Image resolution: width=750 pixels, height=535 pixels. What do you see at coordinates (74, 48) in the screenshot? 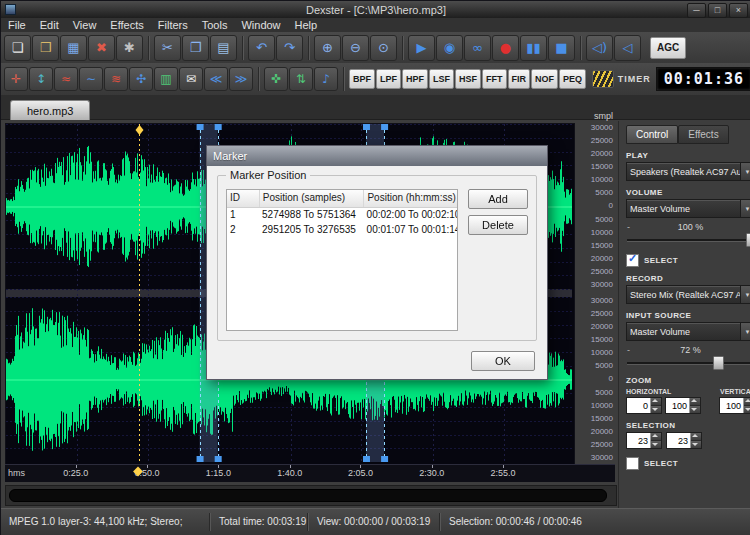
I see `save-button: ▦` at bounding box center [74, 48].